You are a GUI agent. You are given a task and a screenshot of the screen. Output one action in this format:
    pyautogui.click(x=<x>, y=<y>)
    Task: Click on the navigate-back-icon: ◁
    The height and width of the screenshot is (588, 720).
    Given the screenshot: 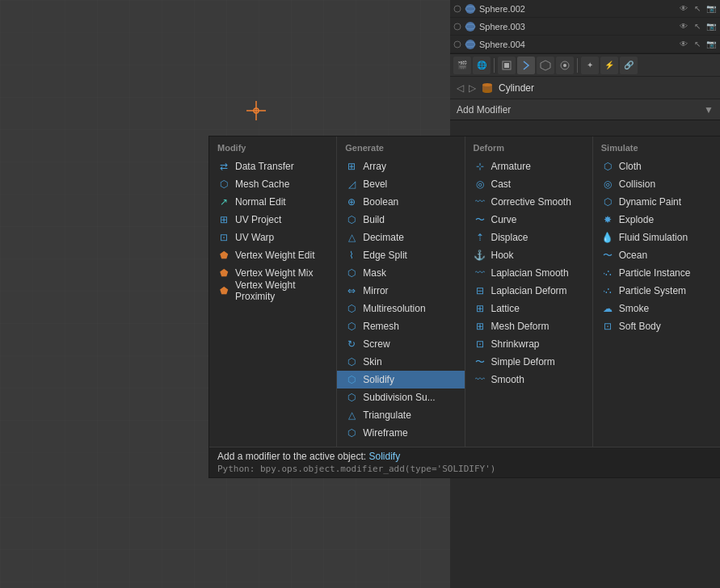 What is the action you would take?
    pyautogui.click(x=461, y=88)
    